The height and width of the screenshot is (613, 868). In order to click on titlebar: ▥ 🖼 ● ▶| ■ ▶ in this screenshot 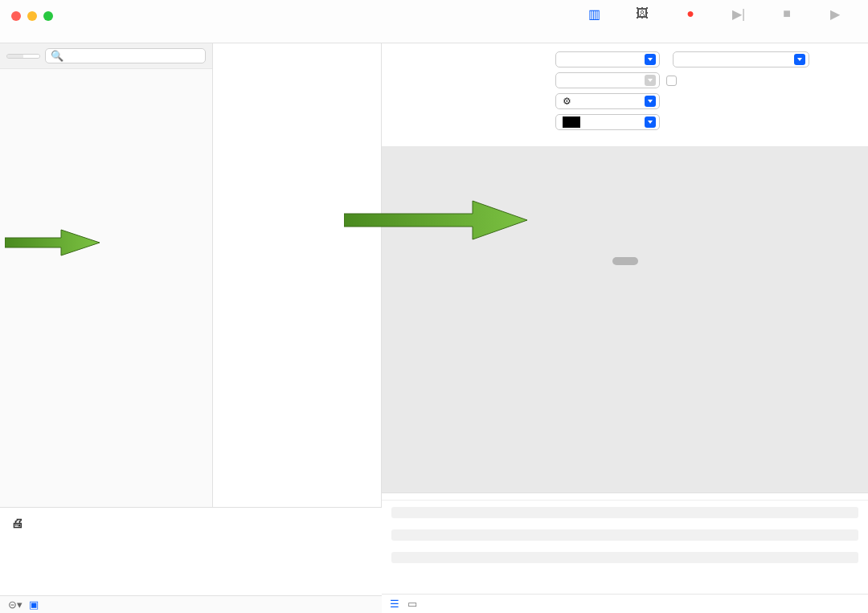, I will do `click(434, 22)`.